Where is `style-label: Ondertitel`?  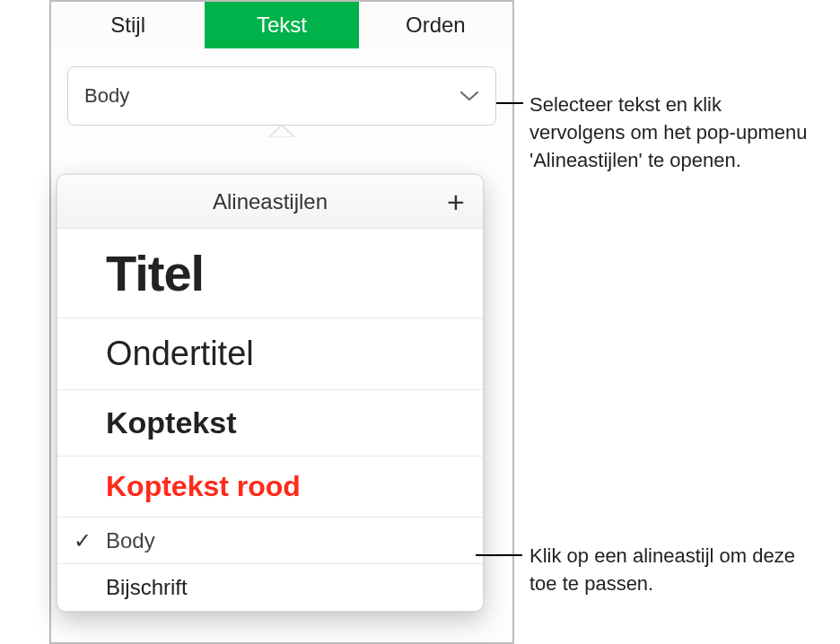 style-label: Ondertitel is located at coordinates (179, 353).